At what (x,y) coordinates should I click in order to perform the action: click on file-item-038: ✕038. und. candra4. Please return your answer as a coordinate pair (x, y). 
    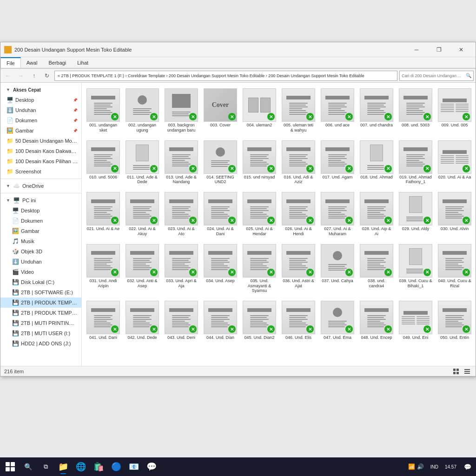
    Looking at the image, I should click on (377, 269).